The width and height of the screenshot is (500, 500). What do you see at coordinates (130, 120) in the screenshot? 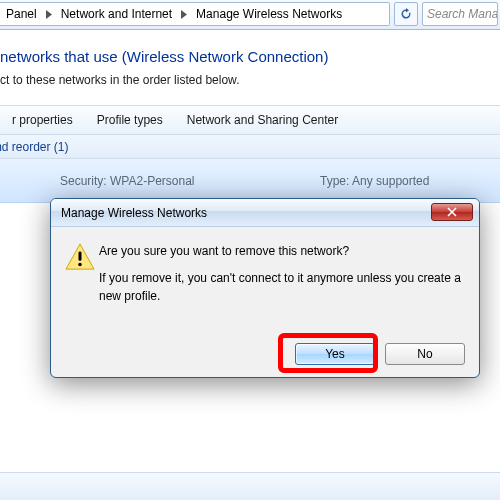
I see `toolbar-profile-types: Profile types` at bounding box center [130, 120].